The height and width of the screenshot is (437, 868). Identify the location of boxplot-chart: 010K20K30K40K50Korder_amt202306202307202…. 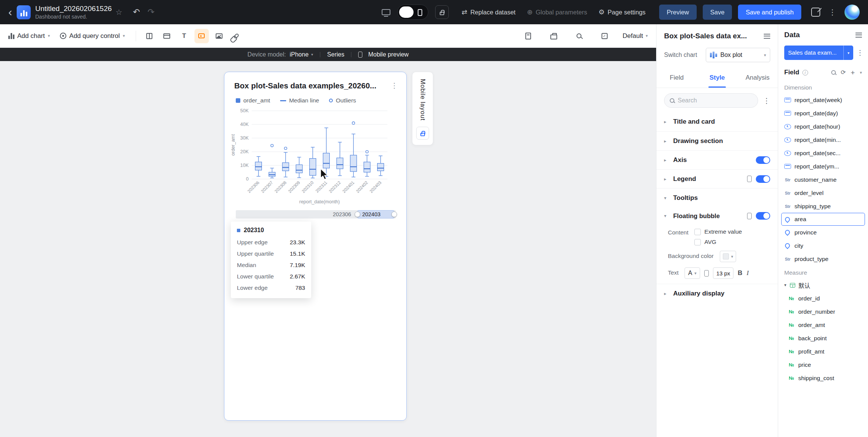
(315, 156).